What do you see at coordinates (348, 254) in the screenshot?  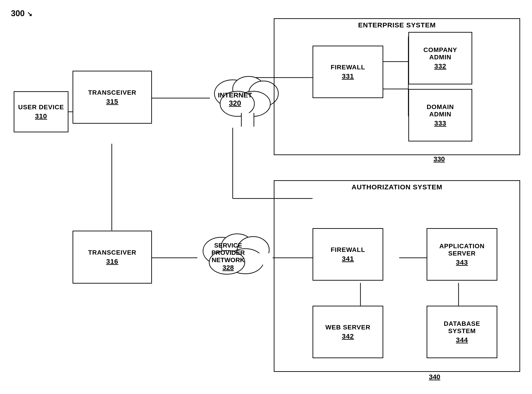 I see `firewall-341-box: FIREWALL 341` at bounding box center [348, 254].